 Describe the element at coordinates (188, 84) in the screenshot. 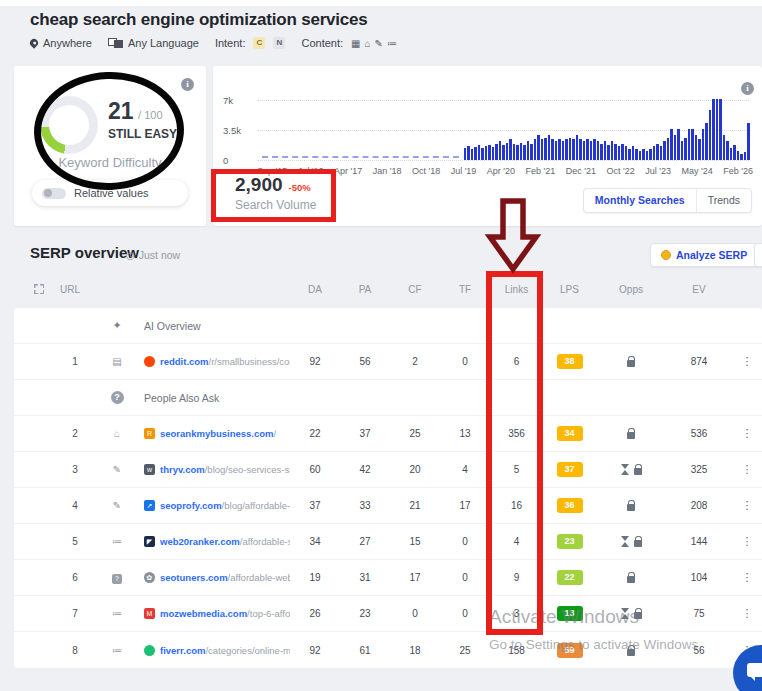

I see `info-icon: i` at that location.